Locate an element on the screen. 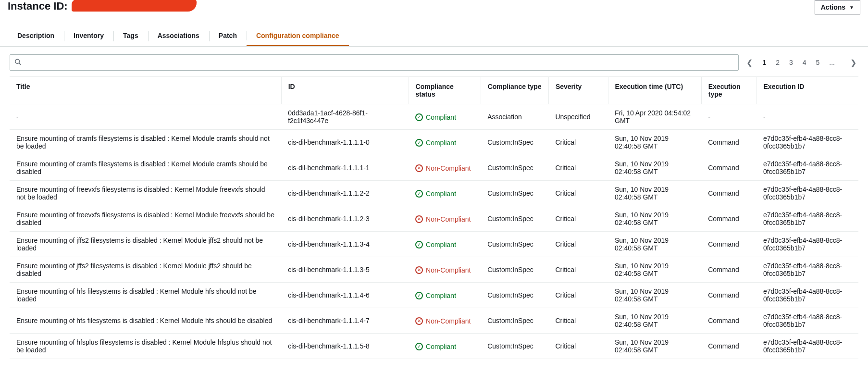 This screenshot has height=373, width=868. tabs: DescriptionInventoryTagsAssociationsPatc… is located at coordinates (434, 37).